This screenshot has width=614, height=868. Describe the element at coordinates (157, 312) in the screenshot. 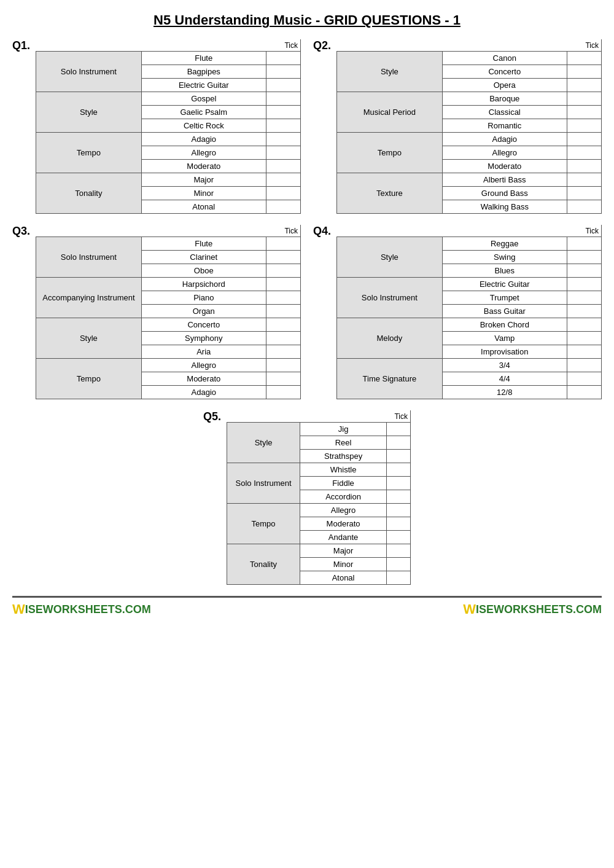

I see `q3-block: Q3. Tick Solo Instrument Flute Clarinet …` at that location.